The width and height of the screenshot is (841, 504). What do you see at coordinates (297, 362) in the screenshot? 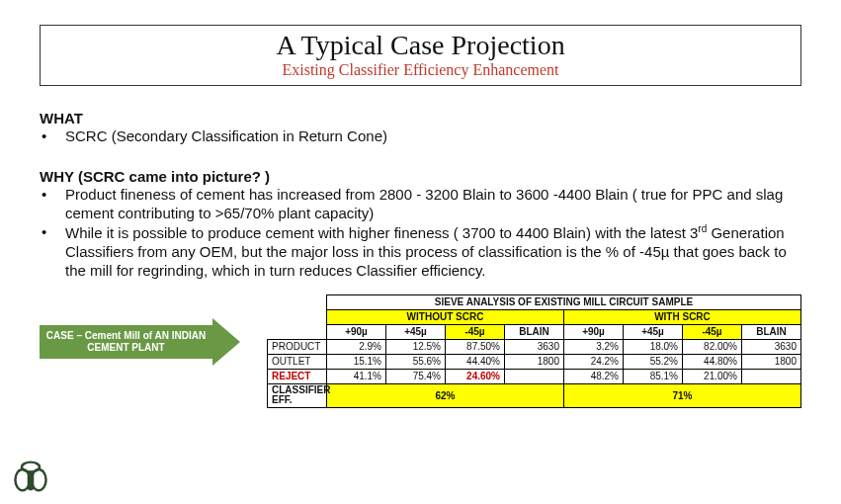
I see `row-label: OUTLET` at bounding box center [297, 362].